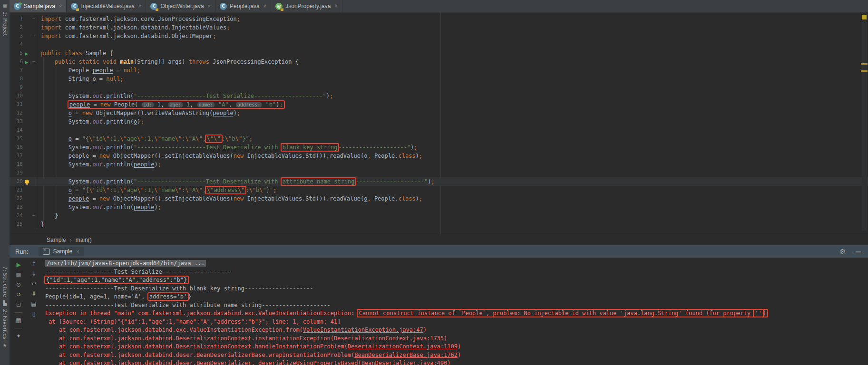 Image resolution: width=868 pixels, height=365 pixels. I want to click on editor-scrollbar, so click(865, 126).